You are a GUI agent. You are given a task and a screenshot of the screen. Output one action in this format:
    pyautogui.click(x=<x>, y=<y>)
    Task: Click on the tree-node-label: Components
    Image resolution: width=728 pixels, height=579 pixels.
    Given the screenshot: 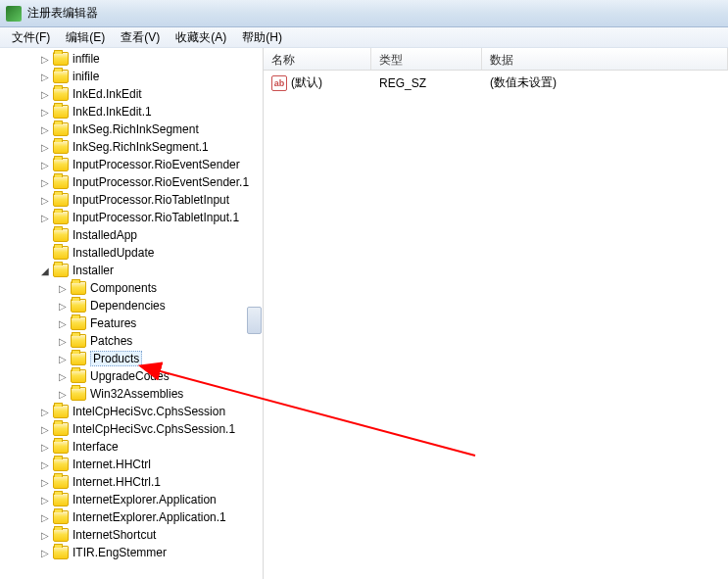 What is the action you would take?
    pyautogui.click(x=123, y=288)
    